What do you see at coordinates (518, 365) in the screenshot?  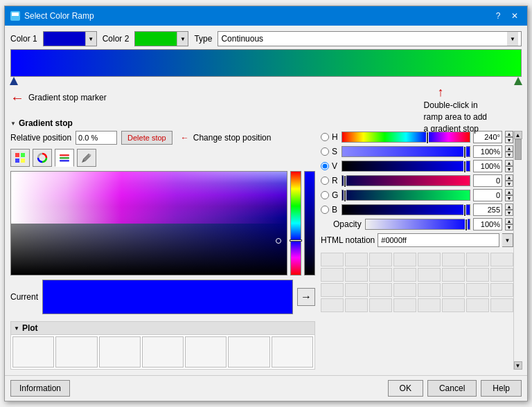 I see `scroll-down-button: ▼` at bounding box center [518, 365].